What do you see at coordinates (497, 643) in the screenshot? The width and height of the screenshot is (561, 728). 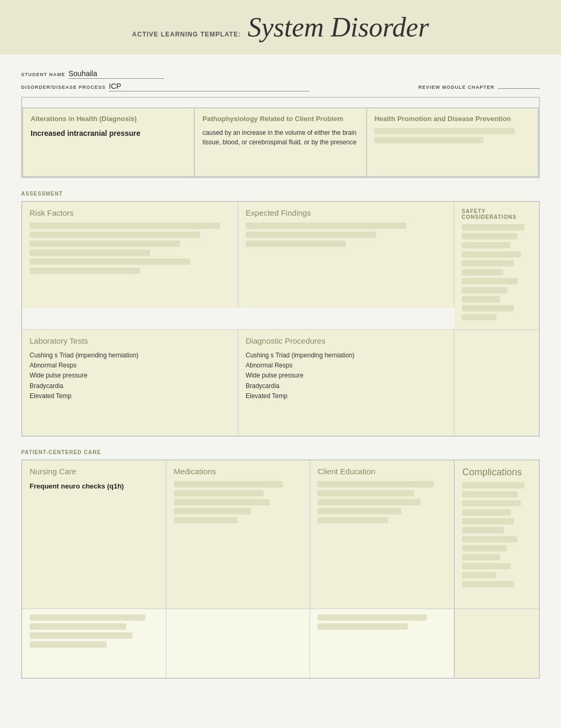 I see `complications-bottom-spacer` at bounding box center [497, 643].